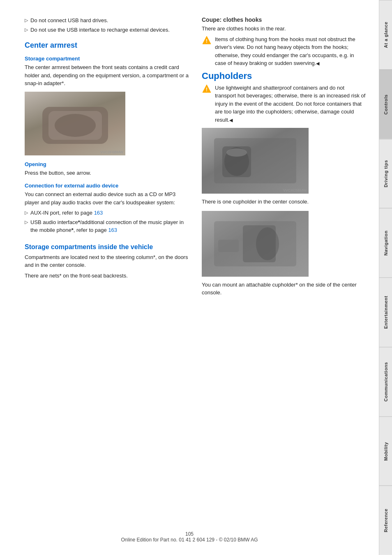 Image resolution: width=392 pixels, height=555 pixels. Describe the element at coordinates (107, 76) in the screenshot. I see `storage-compartment-body: The center armrest between the front sea…` at that location.